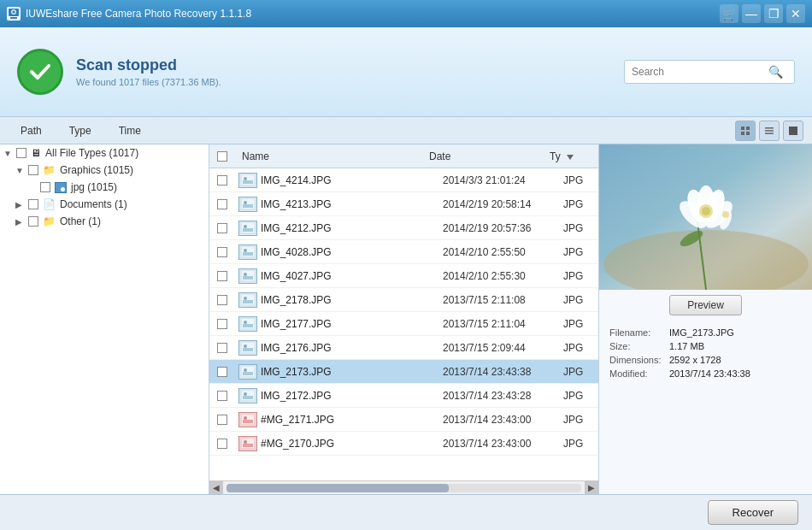  I want to click on search-input, so click(700, 72).